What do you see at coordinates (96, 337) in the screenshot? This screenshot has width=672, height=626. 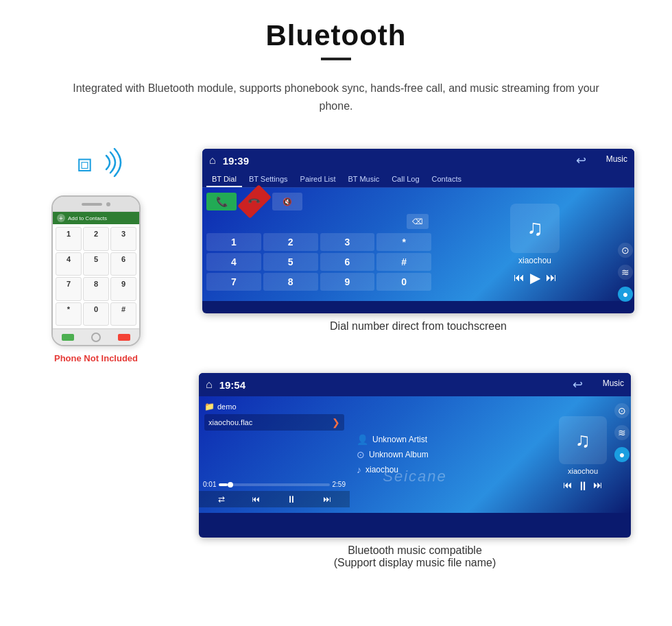 I see `phone-home-btn` at bounding box center [96, 337].